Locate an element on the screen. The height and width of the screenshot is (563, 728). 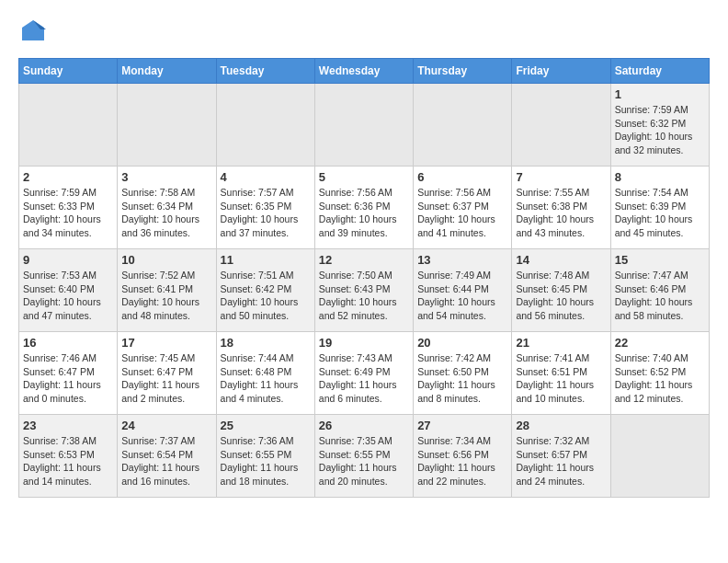
day-info: Sunrise: 7:49 AMSunset: 6:44 PMDaylight:… is located at coordinates (462, 296).